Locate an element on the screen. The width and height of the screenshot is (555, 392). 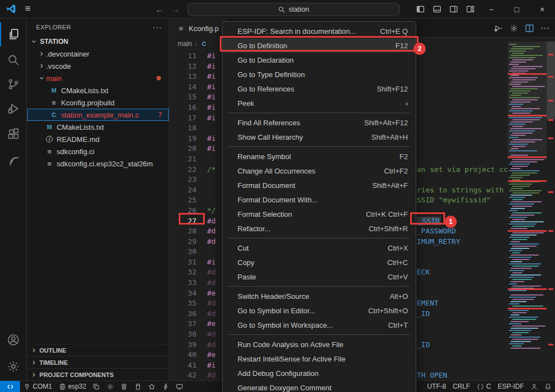
customize-layout-icon is located at coordinates (470, 9).